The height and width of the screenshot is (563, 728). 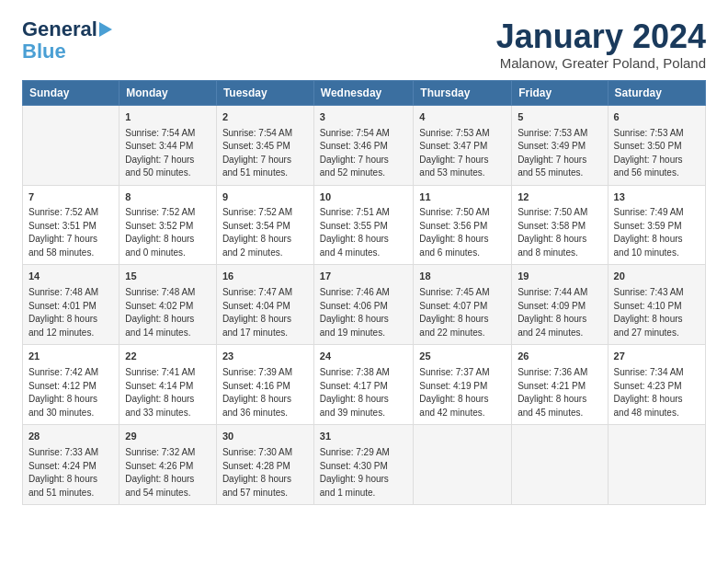 What do you see at coordinates (364, 92) in the screenshot?
I see `header-row: SundayMondayTuesdayWednesdayThursdayFrid…` at bounding box center [364, 92].